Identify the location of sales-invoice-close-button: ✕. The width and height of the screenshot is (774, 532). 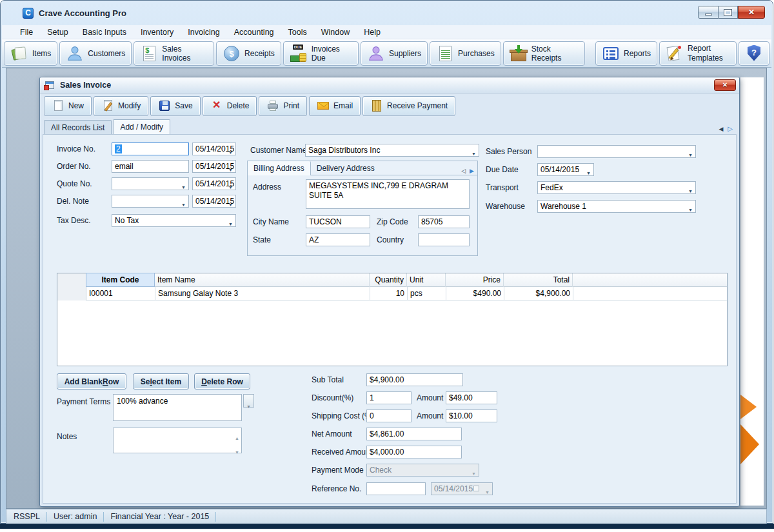
(725, 85).